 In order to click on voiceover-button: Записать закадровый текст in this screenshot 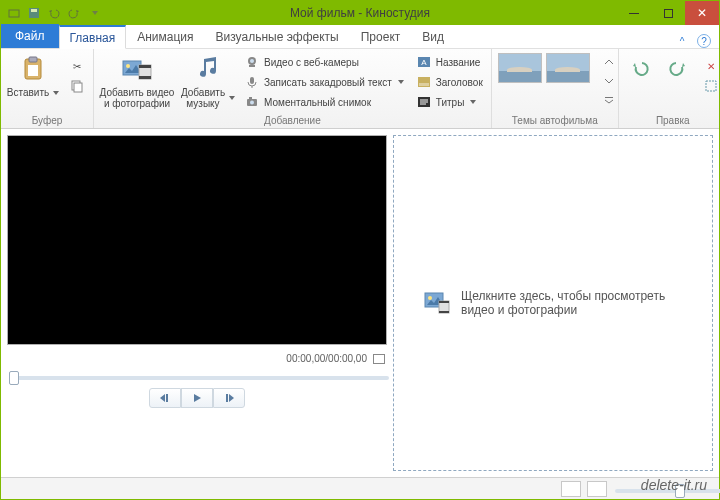, I will do `click(324, 82)`.